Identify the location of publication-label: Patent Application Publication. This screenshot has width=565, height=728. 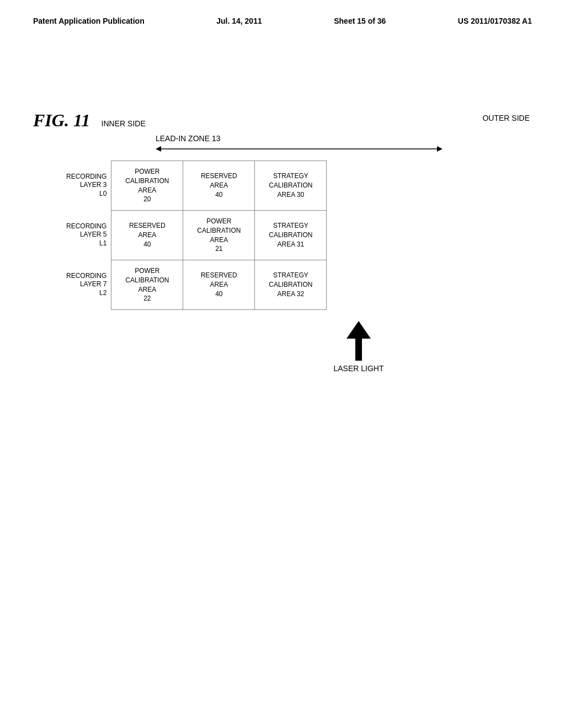
(89, 21).